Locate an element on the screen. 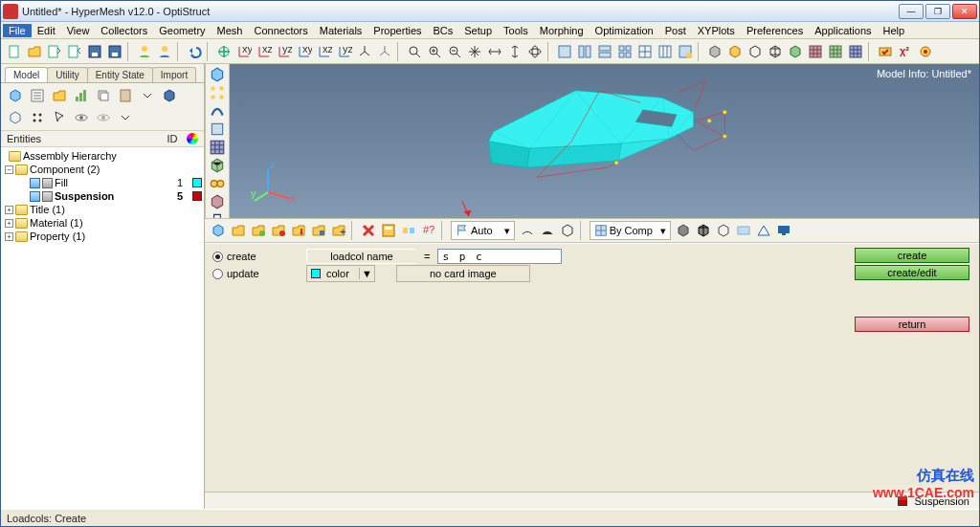 The height and width of the screenshot is (527, 980). s-cursor-icon is located at coordinates (59, 118).